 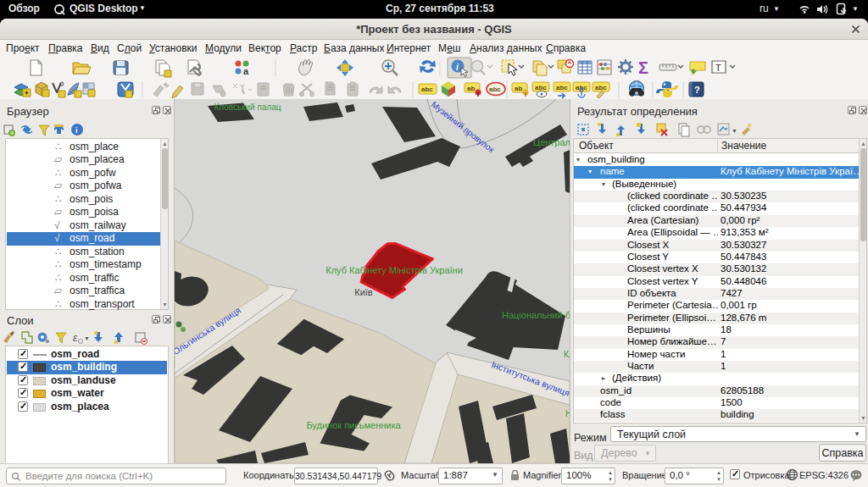 I want to click on svg-text: Київ, so click(x=364, y=292).